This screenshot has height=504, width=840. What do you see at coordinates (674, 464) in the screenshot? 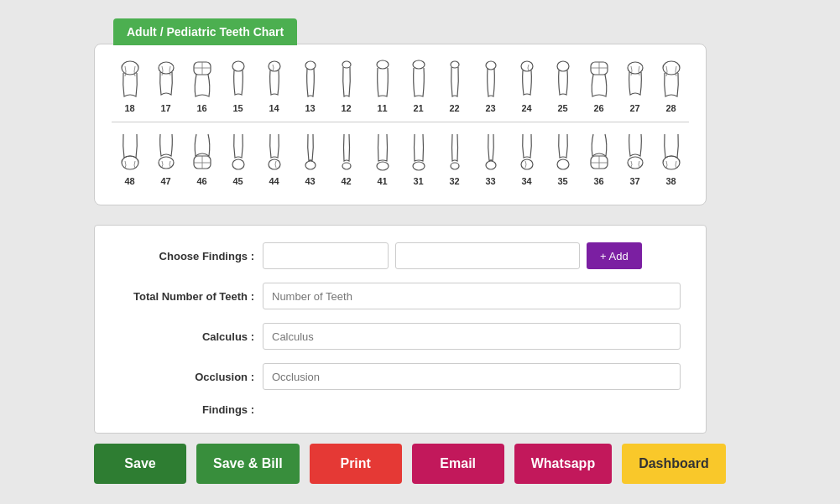
I see `dashboard-button: Dashboard` at bounding box center [674, 464].